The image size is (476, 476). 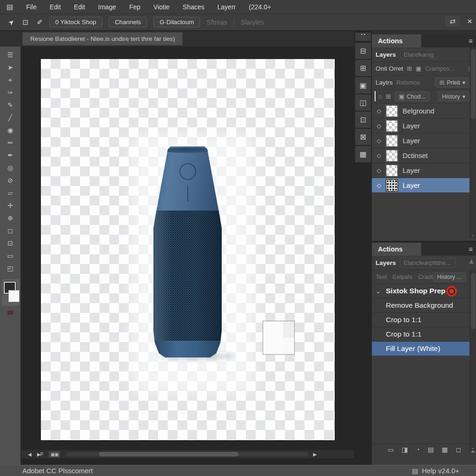 I want to click on options-button: G·Dilactoum, so click(x=177, y=22).